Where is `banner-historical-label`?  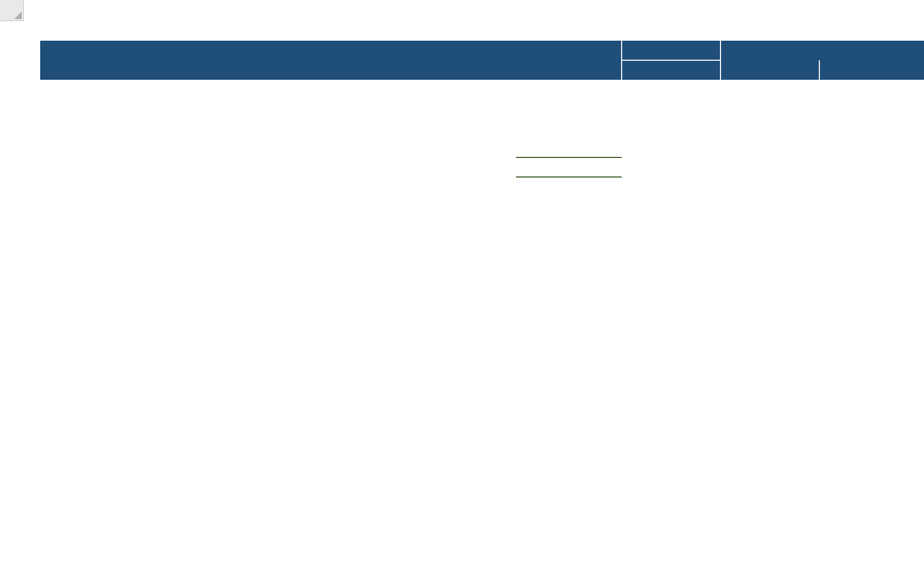 banner-historical-label is located at coordinates (671, 51).